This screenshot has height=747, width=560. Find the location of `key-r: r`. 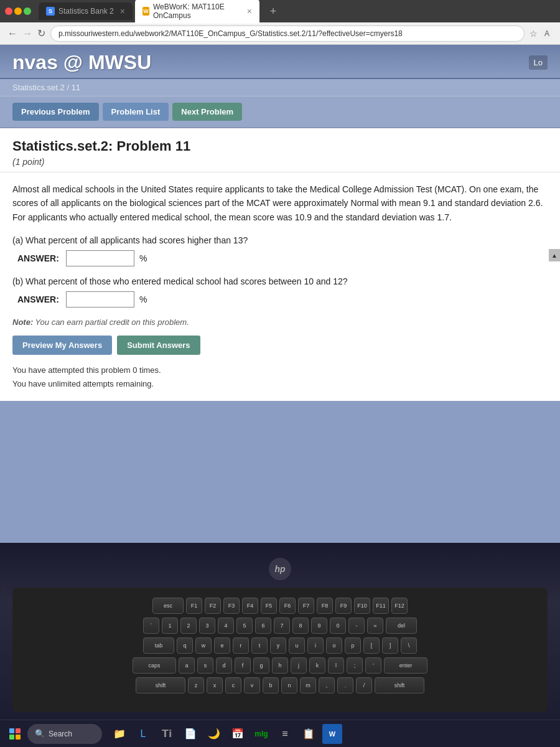

key-r: r is located at coordinates (241, 646).